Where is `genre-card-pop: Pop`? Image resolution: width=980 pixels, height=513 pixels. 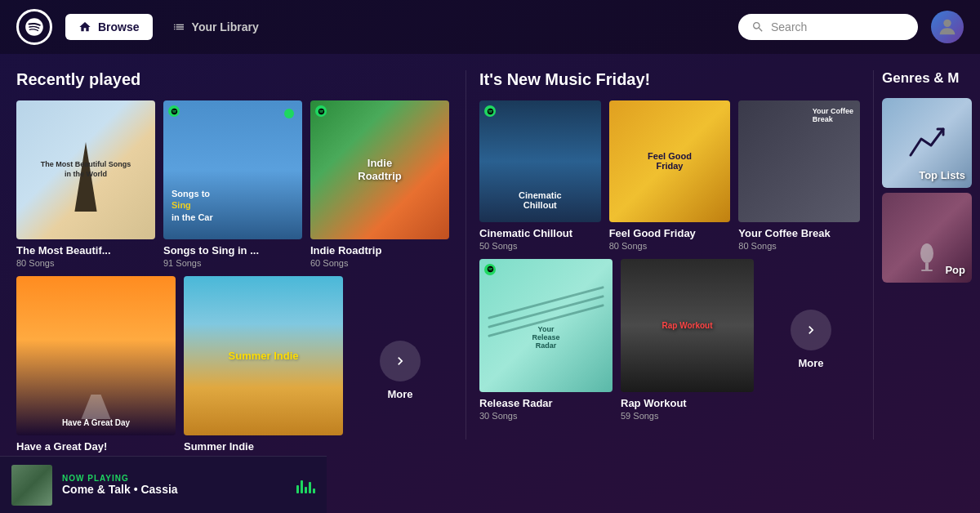 genre-card-pop: Pop is located at coordinates (927, 238).